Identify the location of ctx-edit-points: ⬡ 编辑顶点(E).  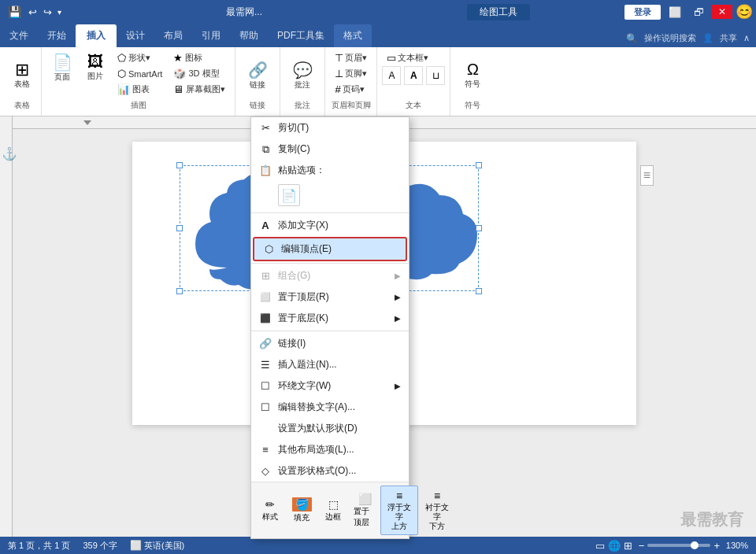
(330, 249).